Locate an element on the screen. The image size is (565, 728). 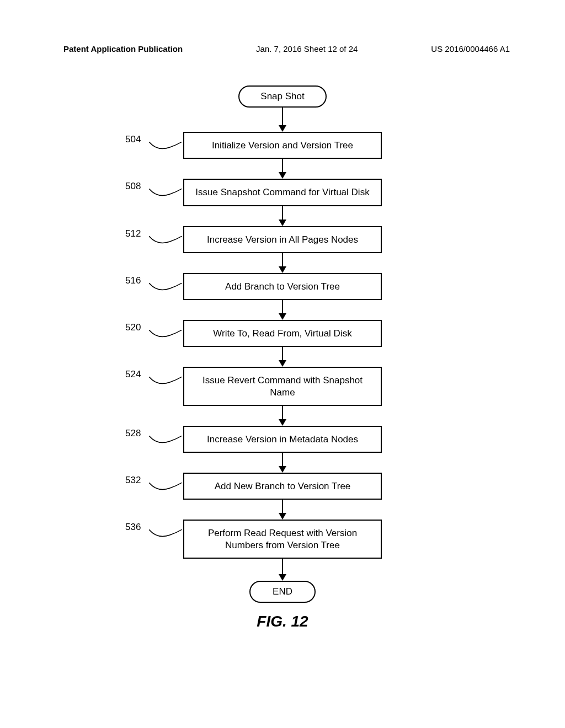
step-number: 532 is located at coordinates (133, 480).